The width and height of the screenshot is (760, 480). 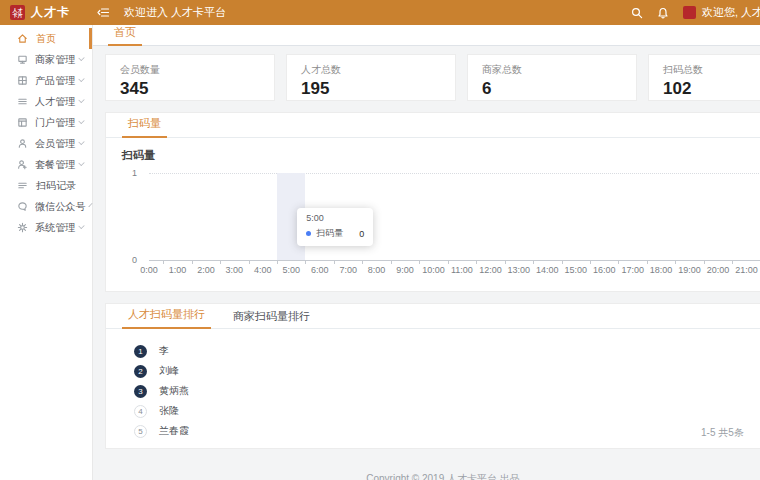 What do you see at coordinates (447, 391) in the screenshot?
I see `list-item: 3 黄炳燕` at bounding box center [447, 391].